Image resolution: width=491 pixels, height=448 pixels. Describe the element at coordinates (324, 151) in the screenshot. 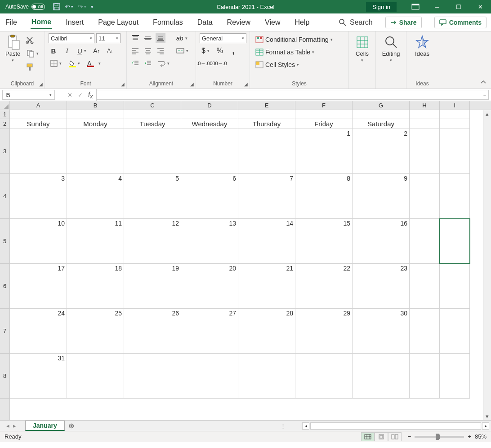

I see `cell-F3: 1` at that location.